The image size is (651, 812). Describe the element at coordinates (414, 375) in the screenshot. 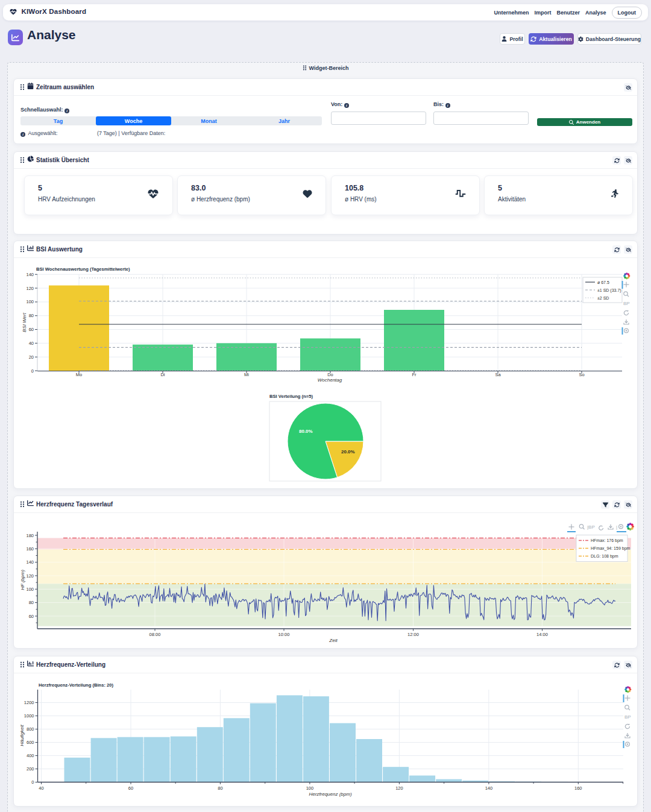

I see `svg-text: Fr` at that location.